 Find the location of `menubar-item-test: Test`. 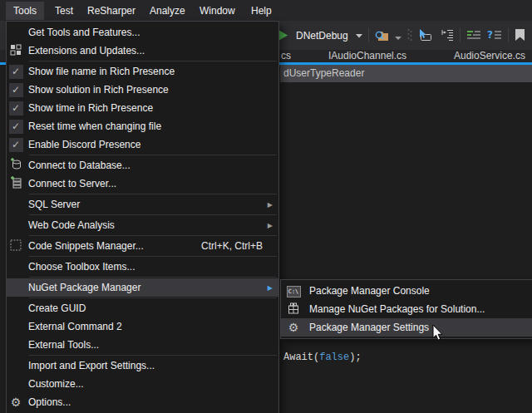

menubar-item-test: Test is located at coordinates (64, 11).